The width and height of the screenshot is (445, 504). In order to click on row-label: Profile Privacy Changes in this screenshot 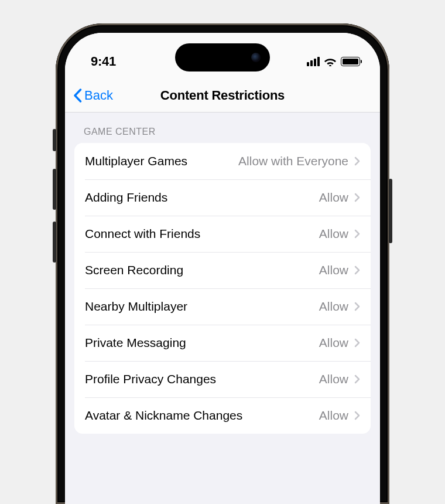, I will do `click(202, 379)`.